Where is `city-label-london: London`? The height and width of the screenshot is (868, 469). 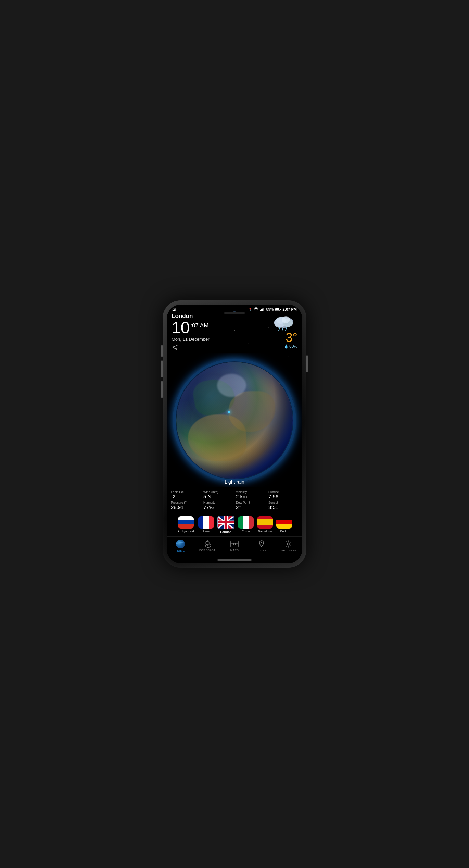 city-label-london: London is located at coordinates (226, 532).